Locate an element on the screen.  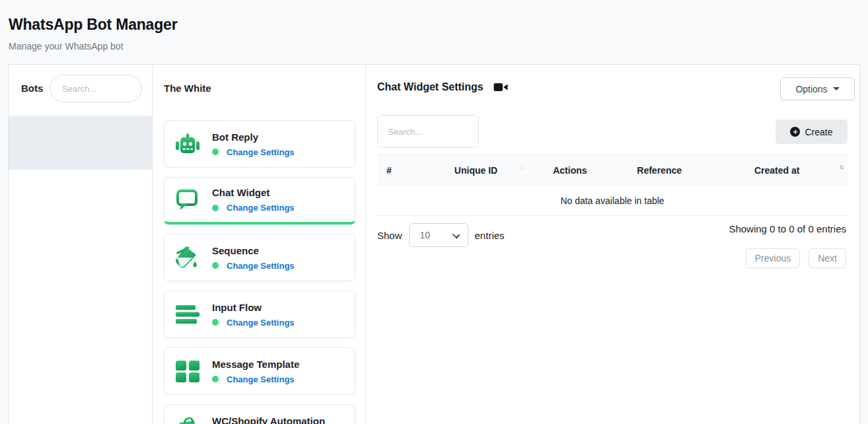
chat-bubble-icon is located at coordinates (188, 200).